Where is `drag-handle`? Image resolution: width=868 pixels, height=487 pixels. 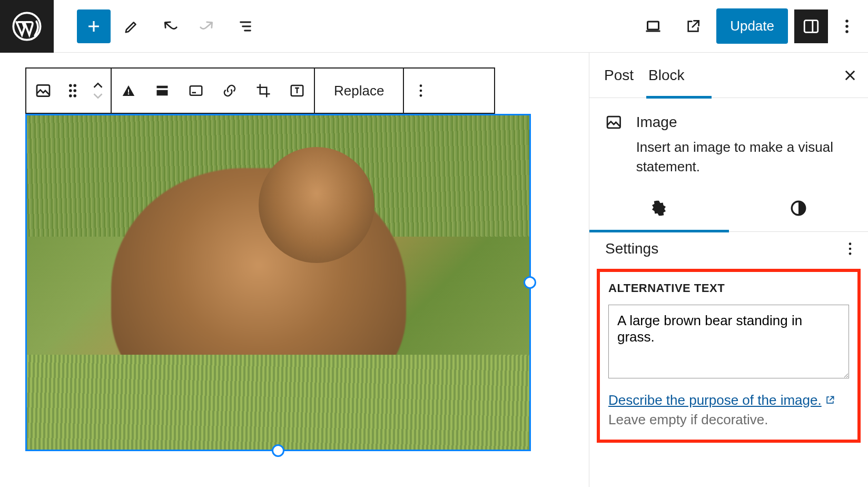
drag-handle is located at coordinates (73, 91).